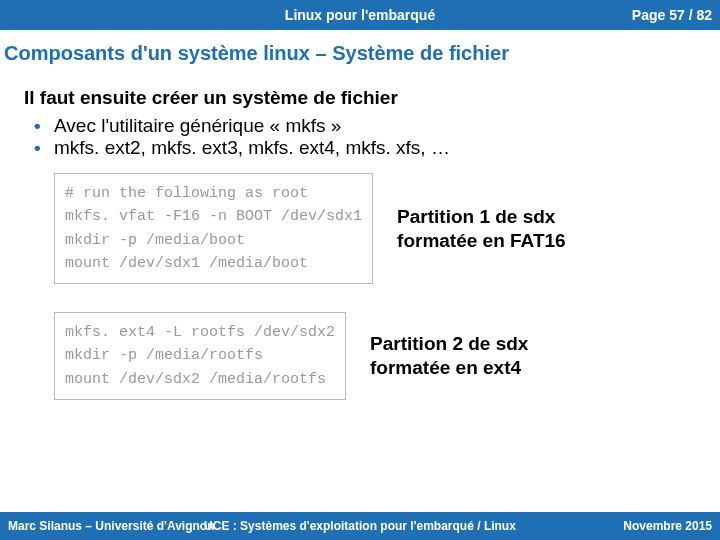  What do you see at coordinates (449, 368) in the screenshot?
I see `caption-line: formatée en ext4` at bounding box center [449, 368].